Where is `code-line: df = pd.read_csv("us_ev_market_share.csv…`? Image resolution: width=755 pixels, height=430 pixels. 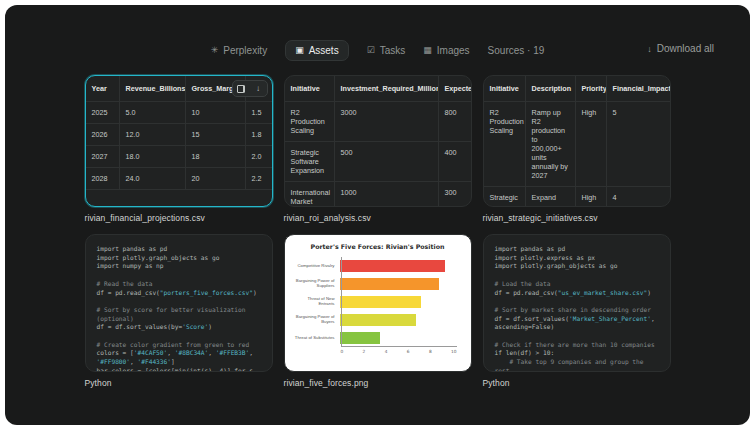
code-line: df = pd.read_csv("us_ev_market_share.csv… is located at coordinates (577, 294).